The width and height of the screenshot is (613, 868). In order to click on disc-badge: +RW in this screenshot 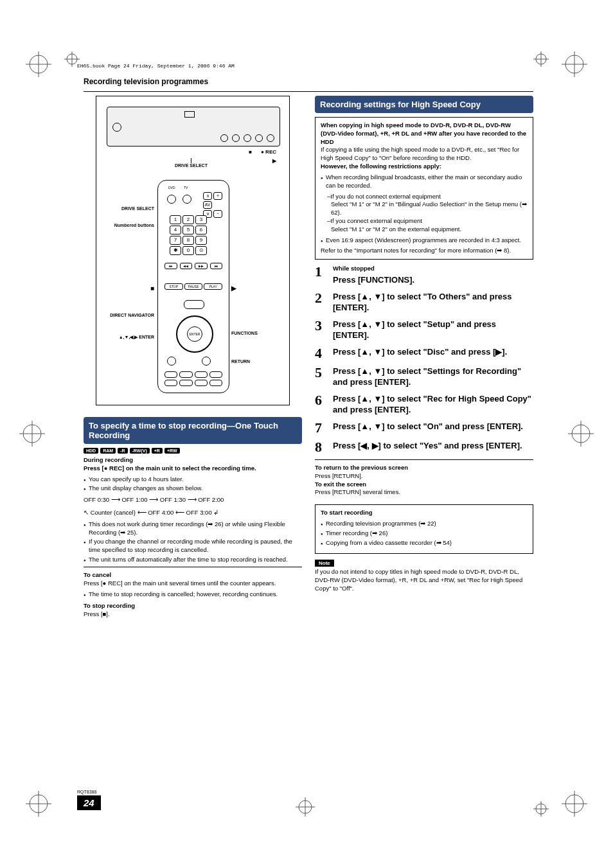, I will do `click(172, 451)`.